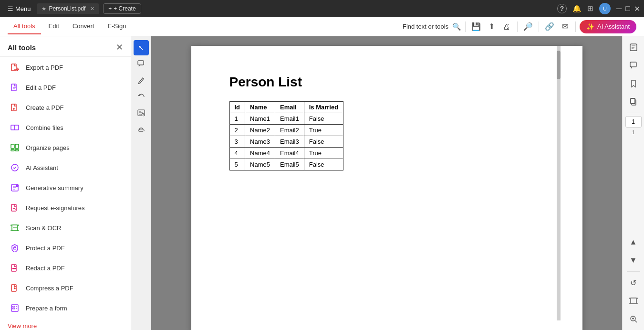 This screenshot has width=644, height=330. I want to click on undo-tool-button, so click(141, 96).